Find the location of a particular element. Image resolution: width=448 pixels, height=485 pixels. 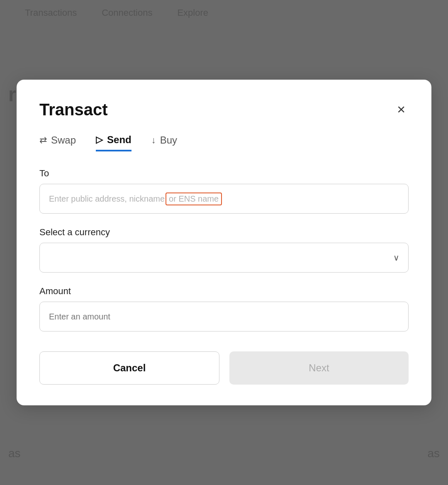

send-icon: ▷ is located at coordinates (100, 140).